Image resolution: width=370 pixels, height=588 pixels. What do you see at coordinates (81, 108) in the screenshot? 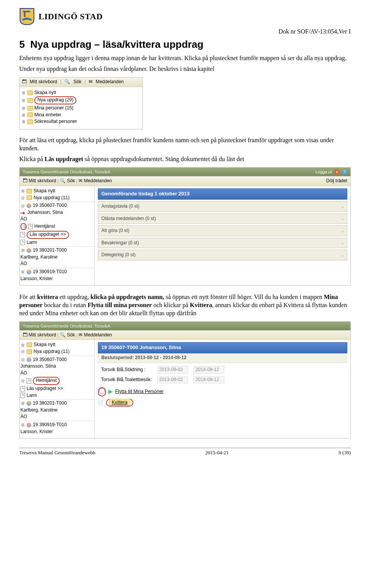
I see `tree-item-mina-personer: ⊞ Mina personer (15)` at bounding box center [81, 108].